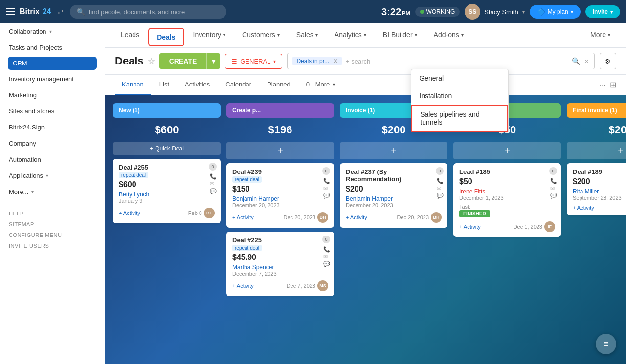 The image size is (626, 364). Describe the element at coordinates (167, 149) in the screenshot. I see `quick-deal-button: + Quick Deal` at that location.